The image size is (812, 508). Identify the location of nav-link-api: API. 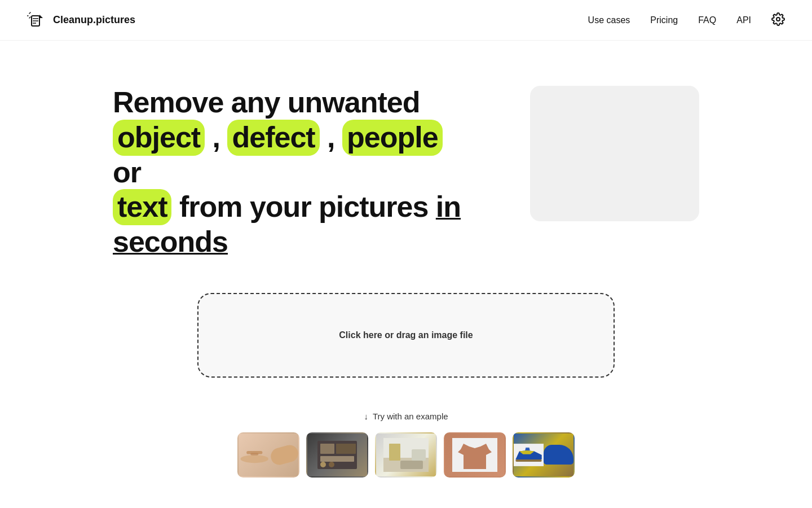
(744, 20).